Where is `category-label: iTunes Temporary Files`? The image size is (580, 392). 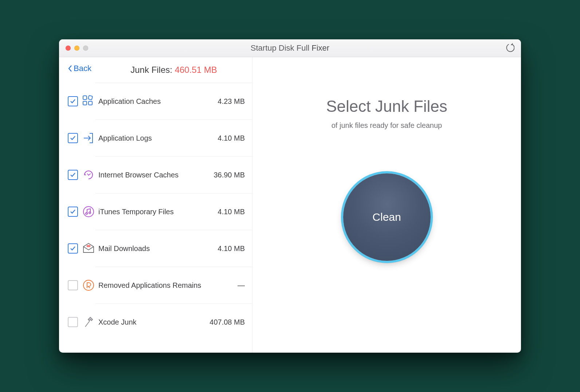 category-label: iTunes Temporary Files is located at coordinates (157, 212).